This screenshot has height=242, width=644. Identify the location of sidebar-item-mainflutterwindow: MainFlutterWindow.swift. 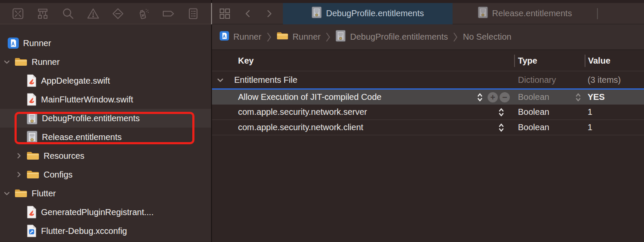
(106, 99).